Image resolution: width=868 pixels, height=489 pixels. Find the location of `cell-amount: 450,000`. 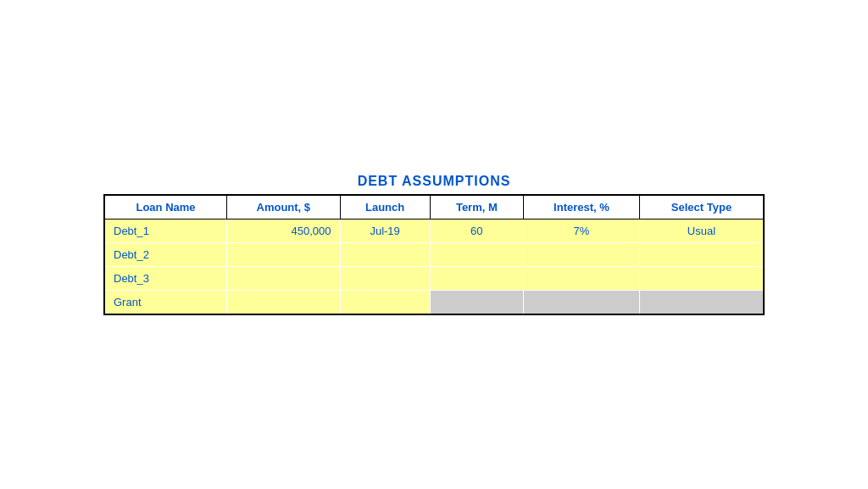

cell-amount: 450,000 is located at coordinates (283, 231).